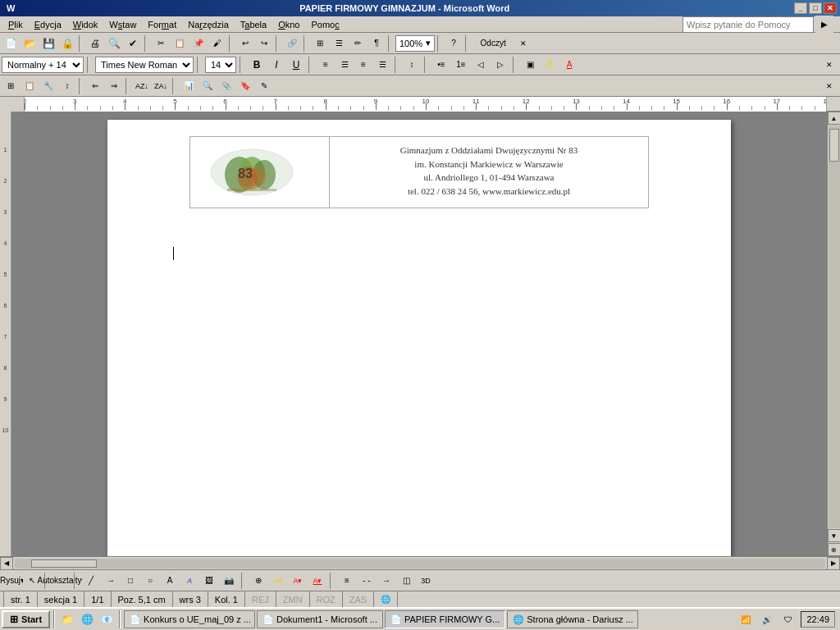 Image resolution: width=840 pixels, height=630 pixels. Describe the element at coordinates (209, 581) in the screenshot. I see `clip-art-tool: 🖼` at that location.